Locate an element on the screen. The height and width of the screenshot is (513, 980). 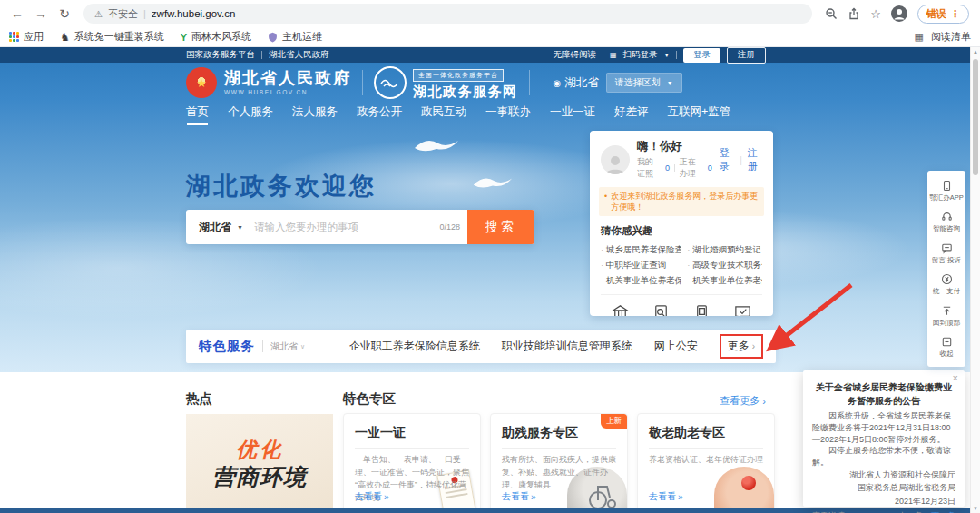
bookmark-ylmf: Y 雨林木风系统 is located at coordinates (216, 36).